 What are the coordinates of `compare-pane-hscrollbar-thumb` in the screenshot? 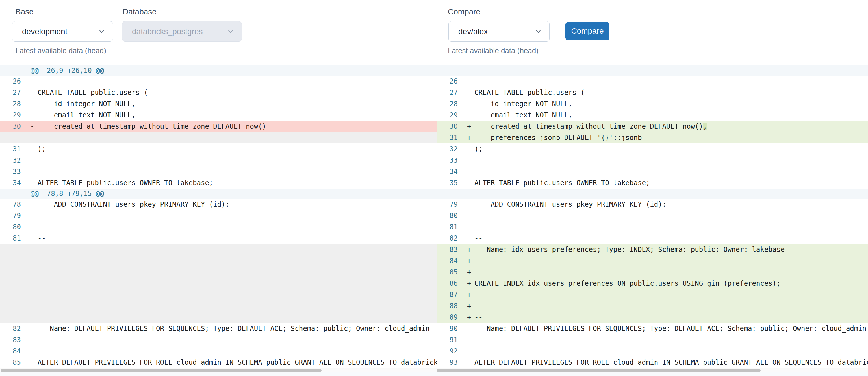 It's located at (598, 370).